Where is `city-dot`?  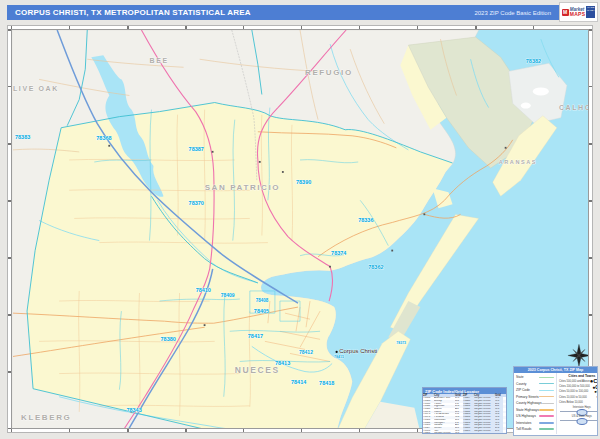 city-dot is located at coordinates (337, 352).